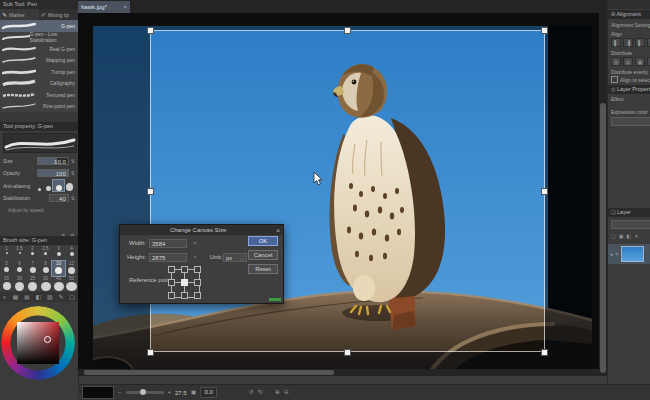  What do you see at coordinates (544, 192) in the screenshot?
I see `resize-handle-middle-right` at bounding box center [544, 192].